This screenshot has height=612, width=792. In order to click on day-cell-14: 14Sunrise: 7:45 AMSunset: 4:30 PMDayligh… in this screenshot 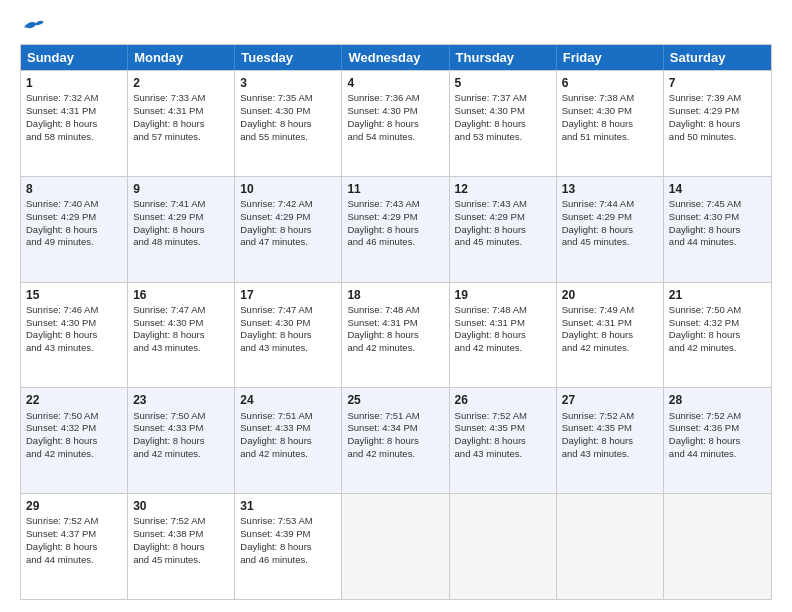, I will do `click(718, 230)`.